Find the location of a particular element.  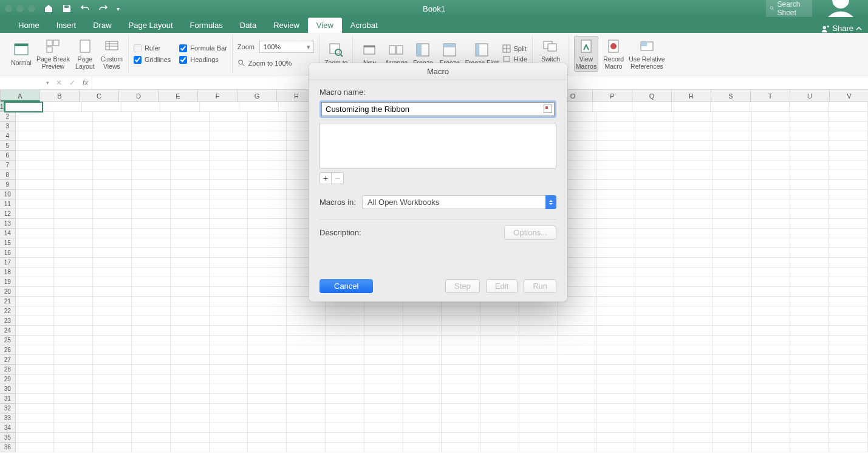

row-header: 8 is located at coordinates (8, 175).